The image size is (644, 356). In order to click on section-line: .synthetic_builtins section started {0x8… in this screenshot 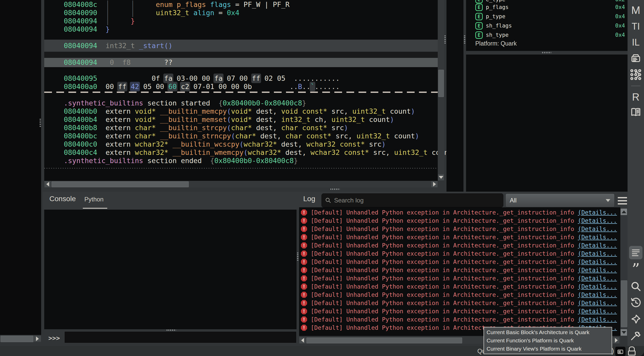, I will do `click(185, 103)`.